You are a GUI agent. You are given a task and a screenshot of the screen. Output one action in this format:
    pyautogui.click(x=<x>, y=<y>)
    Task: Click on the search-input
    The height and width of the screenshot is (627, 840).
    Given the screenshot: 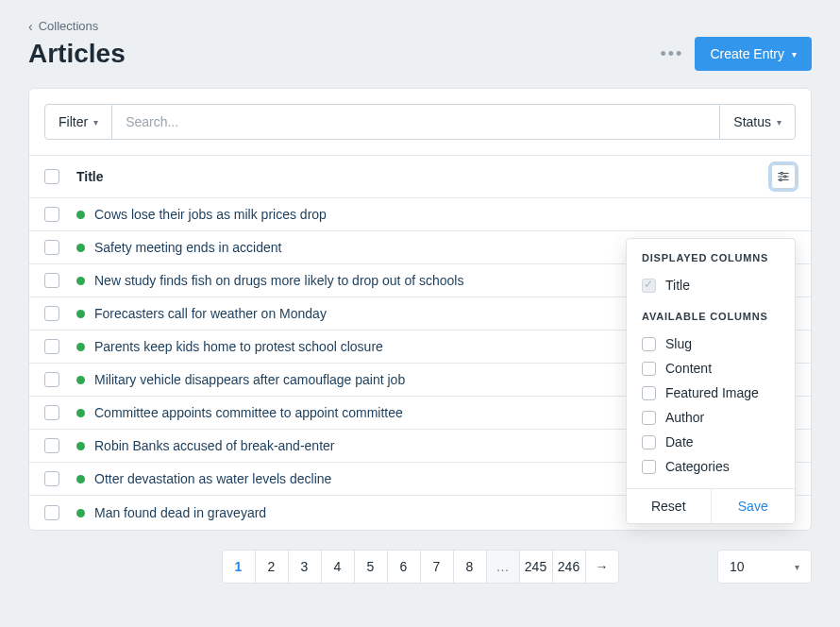 What is the action you would take?
    pyautogui.click(x=415, y=122)
    